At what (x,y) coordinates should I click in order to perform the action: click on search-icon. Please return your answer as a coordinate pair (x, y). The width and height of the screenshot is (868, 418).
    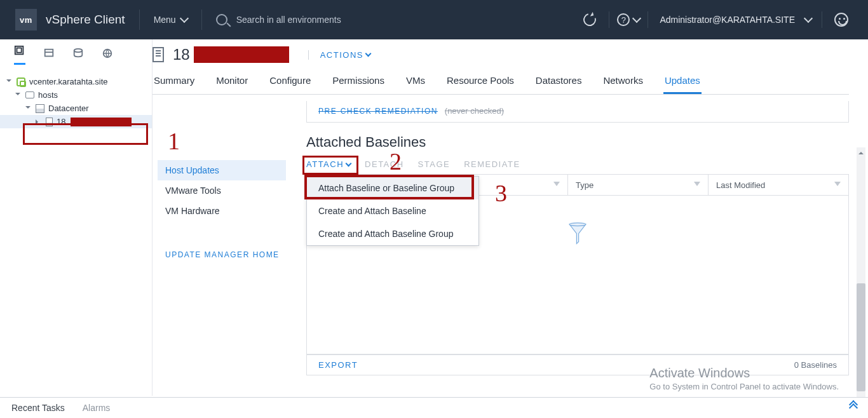
    Looking at the image, I should click on (222, 20).